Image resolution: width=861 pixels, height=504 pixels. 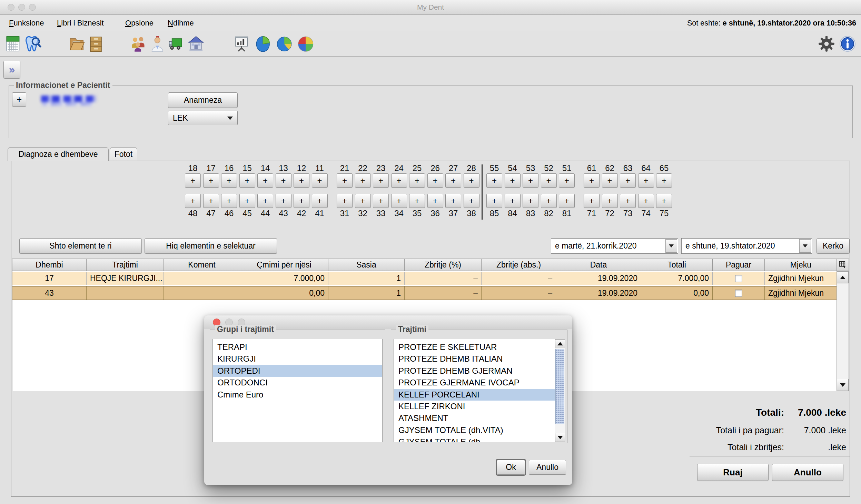 I want to click on list-item-kellef-zirkoni: KELLEF ZIRKONI, so click(x=479, y=406).